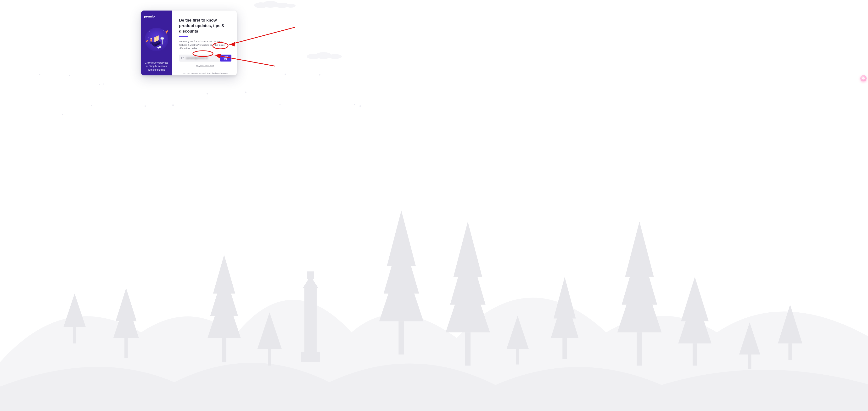 This screenshot has width=868, height=411. What do you see at coordinates (199, 58) in the screenshot?
I see `email-input-wrap` at bounding box center [199, 58].